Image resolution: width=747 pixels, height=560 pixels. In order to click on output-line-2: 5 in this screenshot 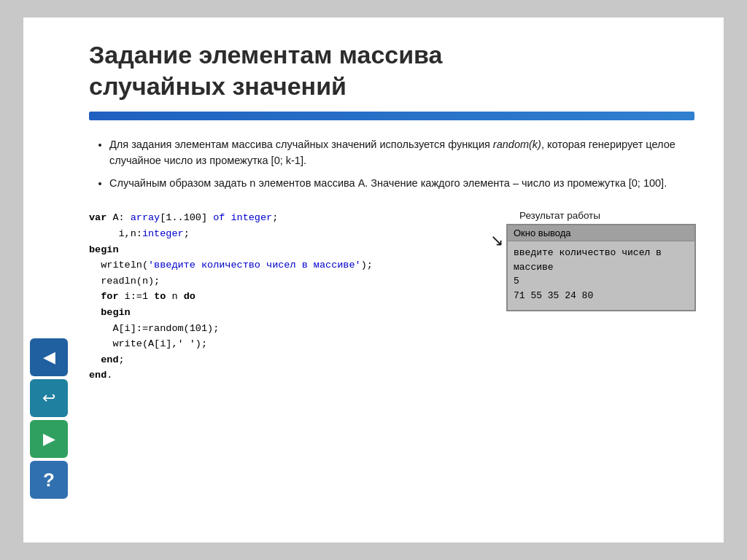, I will do `click(601, 281)`.